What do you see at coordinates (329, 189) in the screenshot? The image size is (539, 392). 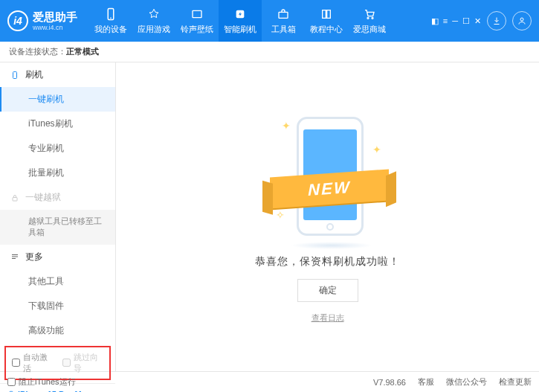 I see `new-ribbon: NEW` at bounding box center [329, 189].